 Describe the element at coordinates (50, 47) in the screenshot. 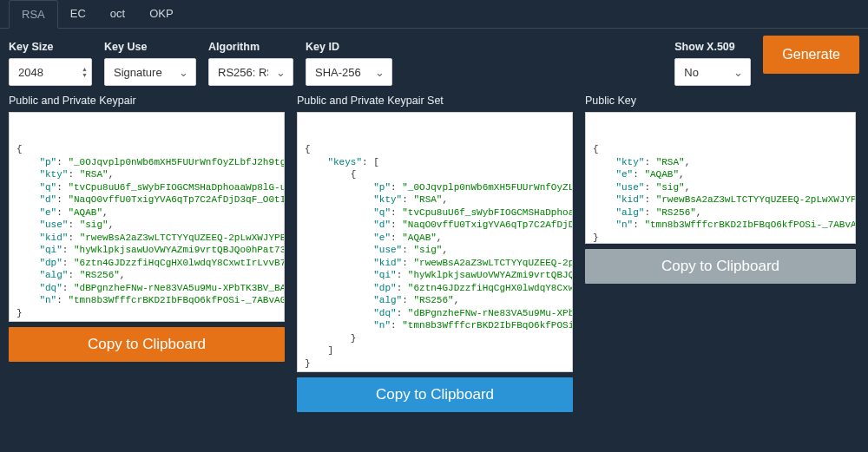

I see `key-size-label: Key Size` at that location.